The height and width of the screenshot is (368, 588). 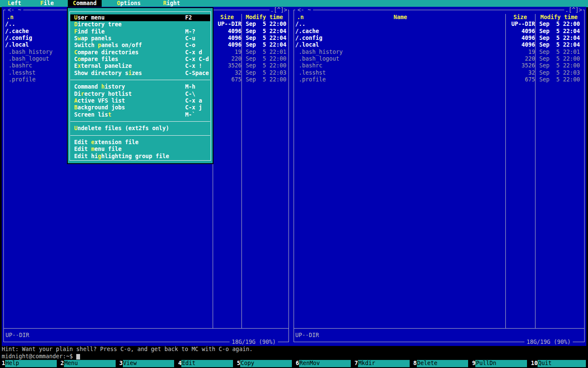 What do you see at coordinates (140, 66) in the screenshot?
I see `menu-item-external-panelize: External panelizeC-x !` at bounding box center [140, 66].